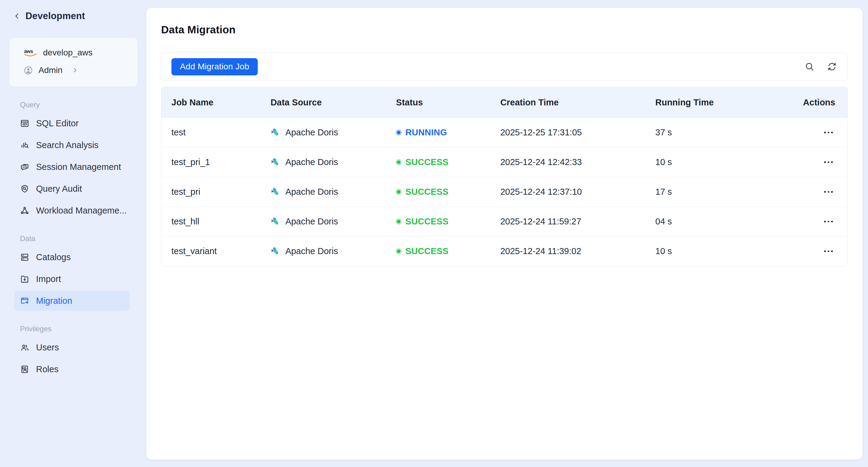 This screenshot has height=467, width=868. What do you see at coordinates (73, 62) in the screenshot?
I see `workspace-card: aws develop_aws Admin` at bounding box center [73, 62].